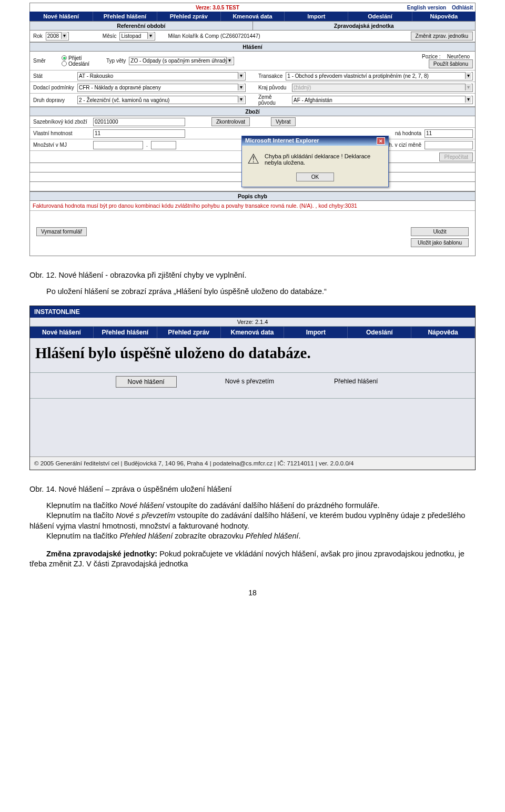 This screenshot has width=505, height=812. Describe the element at coordinates (283, 122) in the screenshot. I see `vybrat-button: Vybrat` at that location.